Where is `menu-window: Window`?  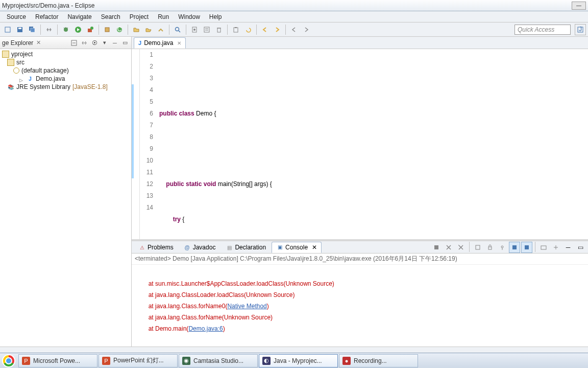 menu-window: Window is located at coordinates (189, 17).